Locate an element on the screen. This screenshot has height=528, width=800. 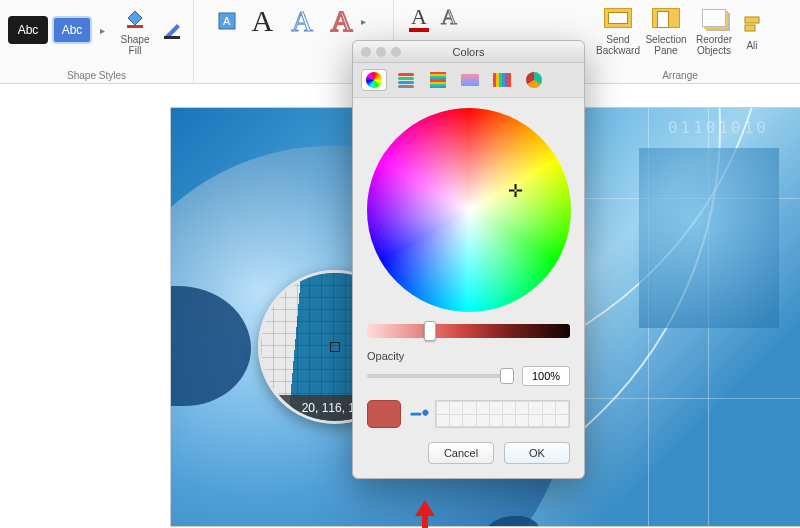
shape-fill-label: Shape Fill is located at coordinates (136, 45).